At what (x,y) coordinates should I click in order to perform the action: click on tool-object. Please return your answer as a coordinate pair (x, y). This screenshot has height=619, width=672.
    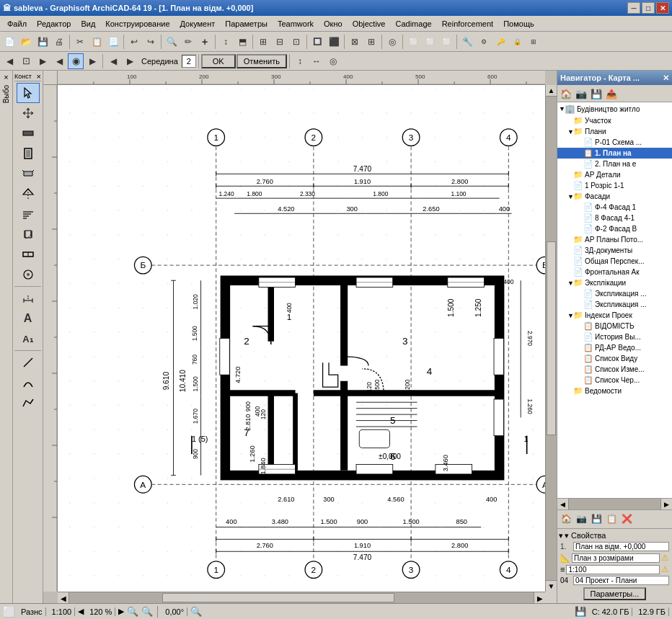
    Looking at the image, I should click on (28, 275).